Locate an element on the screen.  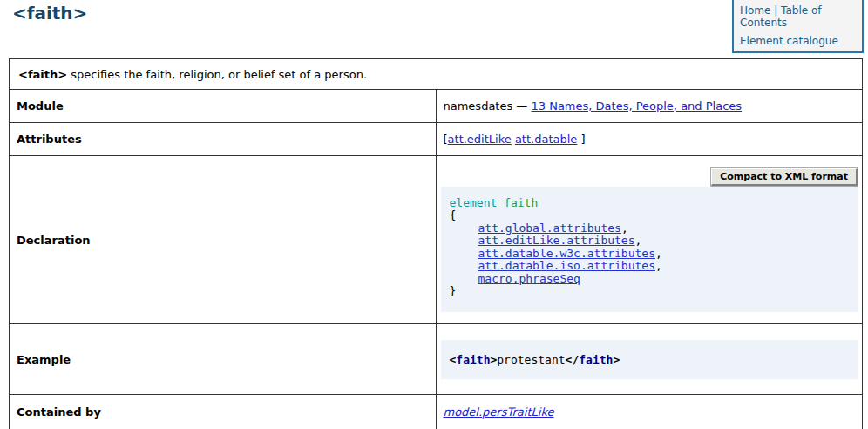
example-code-block: <faith>protestant</faith> is located at coordinates (650, 359).